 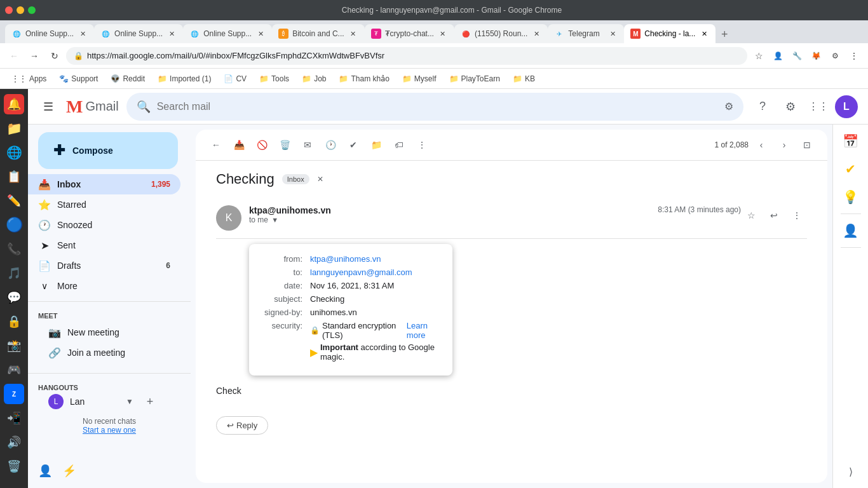 I want to click on tab-1: 🌐 Online Supp... ✕, so click(x=50, y=34).